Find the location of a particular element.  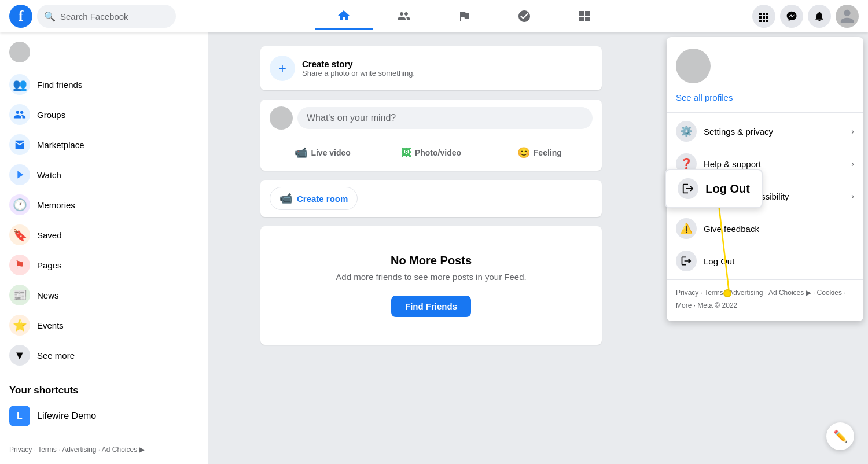

sidebar-footer: Privacy · Terms · Advertising · Ad Choic… is located at coordinates (104, 450).